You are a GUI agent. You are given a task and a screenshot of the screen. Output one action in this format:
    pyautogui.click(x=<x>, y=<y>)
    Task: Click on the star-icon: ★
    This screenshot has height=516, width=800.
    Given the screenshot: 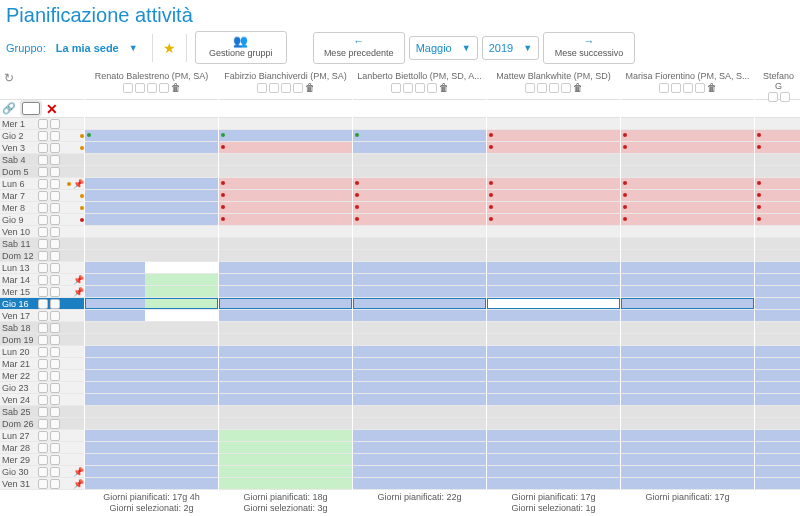 What is the action you would take?
    pyautogui.click(x=170, y=48)
    